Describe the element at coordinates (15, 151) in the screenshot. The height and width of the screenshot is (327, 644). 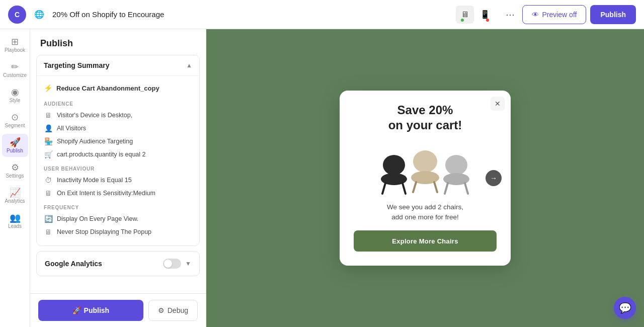
I see `sidebar-label-publish: Publish` at that location.